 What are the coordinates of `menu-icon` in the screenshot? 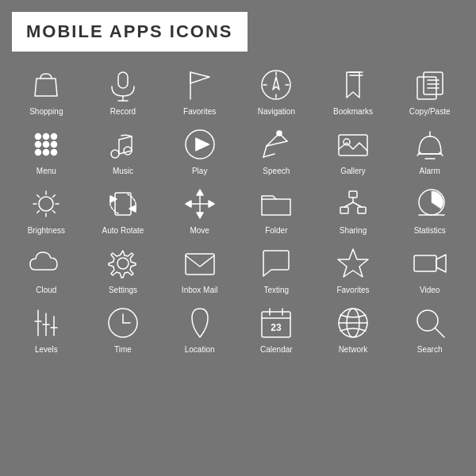 It's located at (46, 144).